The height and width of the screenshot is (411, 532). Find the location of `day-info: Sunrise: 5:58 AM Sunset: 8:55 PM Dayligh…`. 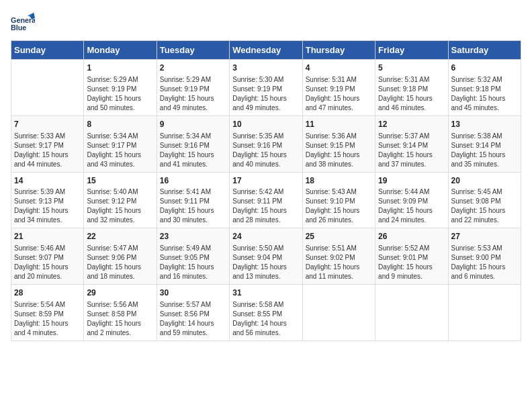

day-info: Sunrise: 5:58 AM Sunset: 8:55 PM Dayligh… is located at coordinates (266, 319).